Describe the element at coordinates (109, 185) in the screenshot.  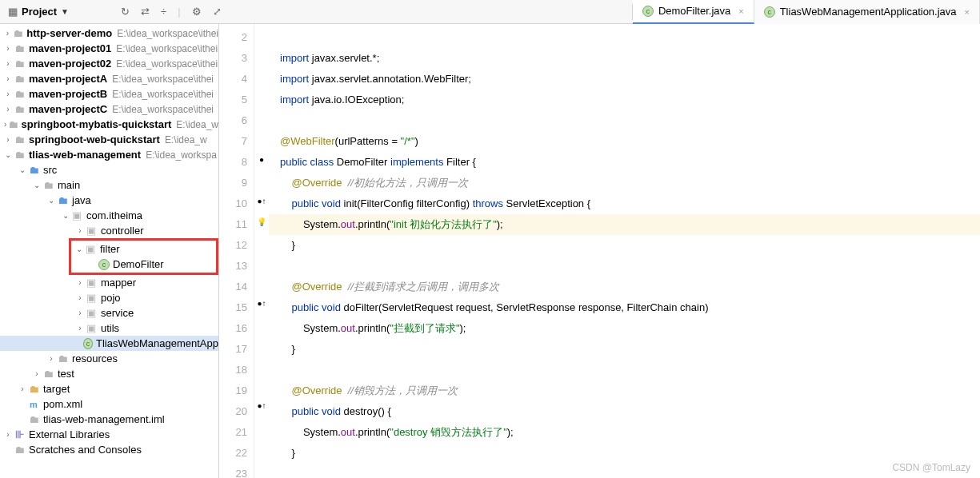
I see `tree-node: ⌄🖿main` at that location.